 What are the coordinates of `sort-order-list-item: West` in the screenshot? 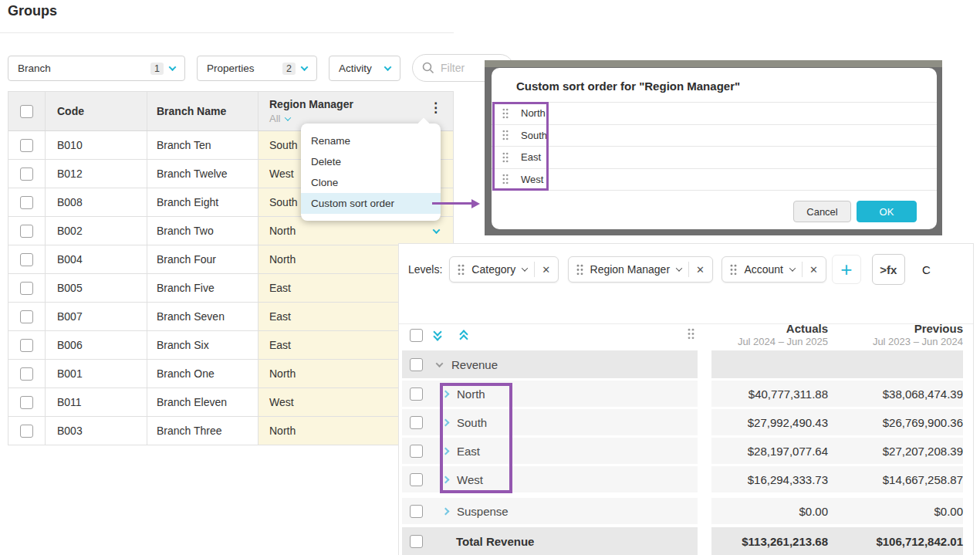 It's located at (715, 181).